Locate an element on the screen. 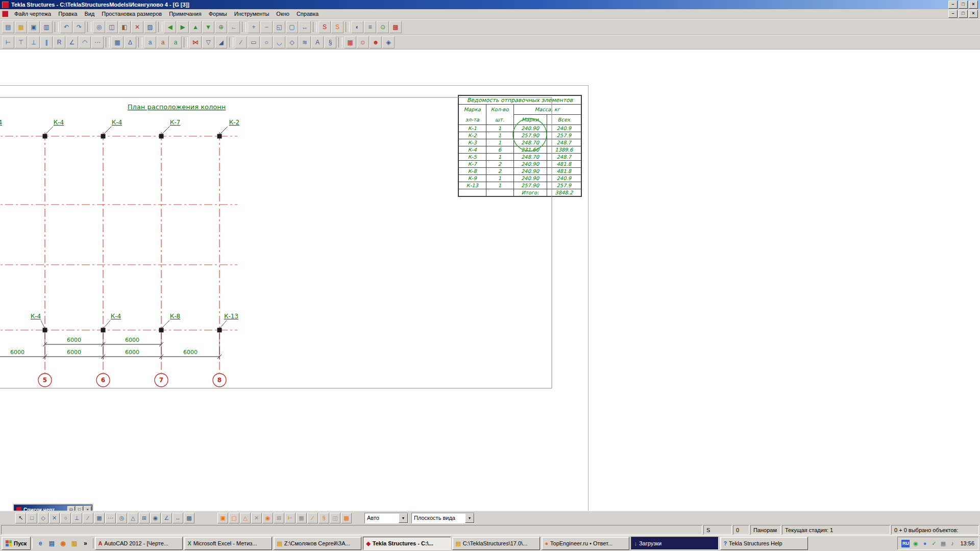 The image size is (980, 551). dim-chain-icon: ⋯ is located at coordinates (97, 42).